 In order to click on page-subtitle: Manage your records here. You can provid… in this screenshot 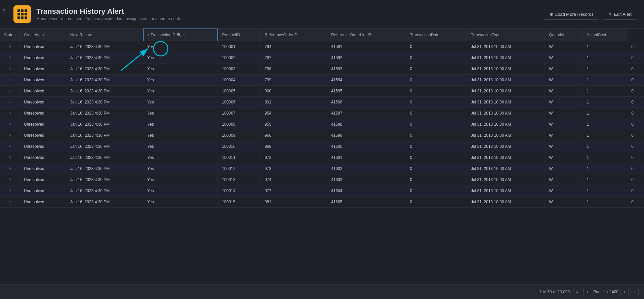, I will do `click(109, 19)`.